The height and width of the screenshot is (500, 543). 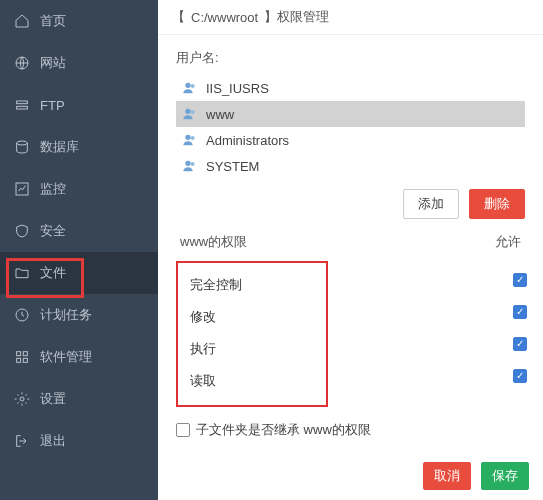 What do you see at coordinates (66, 357) in the screenshot?
I see `sidebar-item-label: 软件管理` at bounding box center [66, 357].